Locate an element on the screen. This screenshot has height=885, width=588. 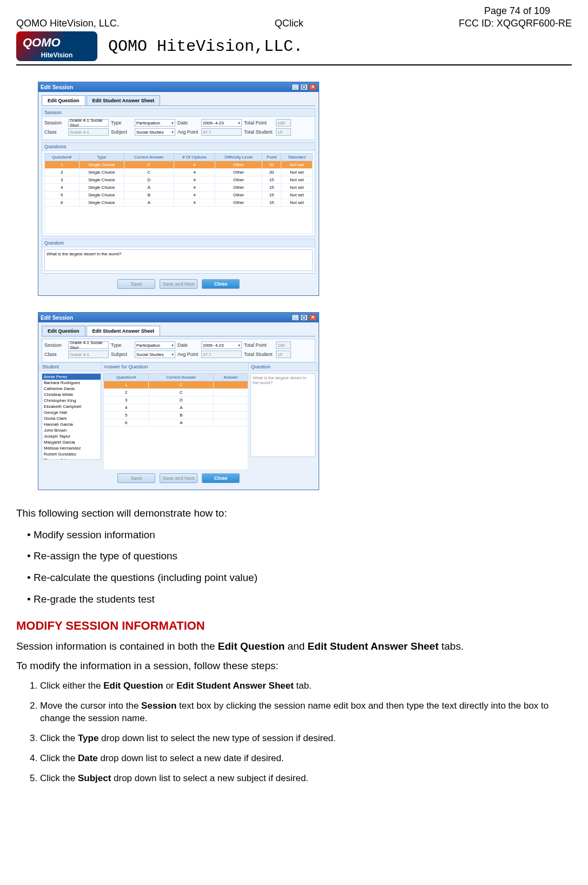
list-item: Christina White is located at coordinates (71, 395).